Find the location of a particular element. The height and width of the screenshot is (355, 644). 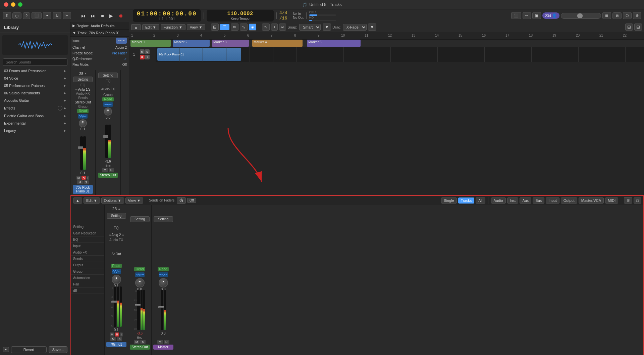

sidebar-down-btn: ▼ is located at coordinates (6, 350).